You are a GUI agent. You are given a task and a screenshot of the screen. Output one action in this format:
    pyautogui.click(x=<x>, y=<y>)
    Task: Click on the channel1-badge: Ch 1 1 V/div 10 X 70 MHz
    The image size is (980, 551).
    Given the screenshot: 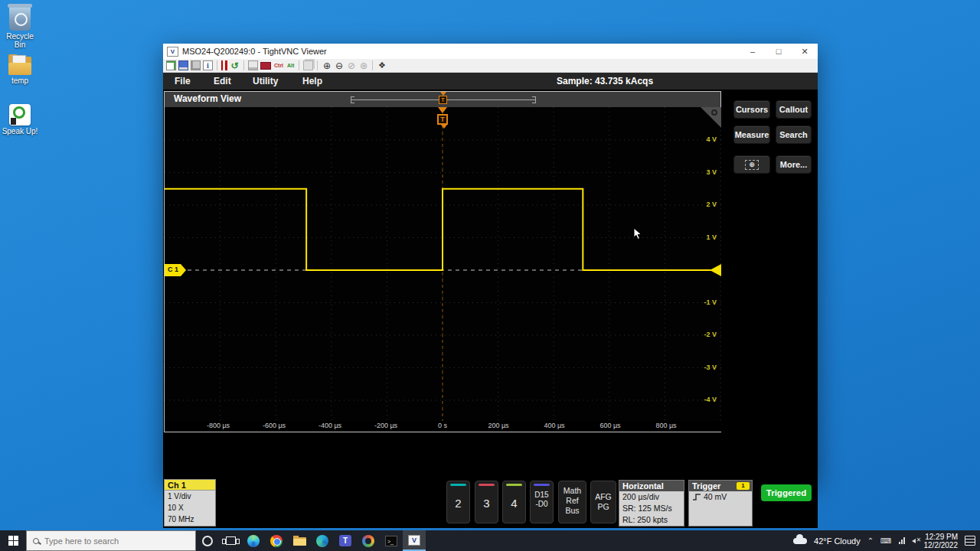 What is the action you would take?
    pyautogui.click(x=190, y=503)
    